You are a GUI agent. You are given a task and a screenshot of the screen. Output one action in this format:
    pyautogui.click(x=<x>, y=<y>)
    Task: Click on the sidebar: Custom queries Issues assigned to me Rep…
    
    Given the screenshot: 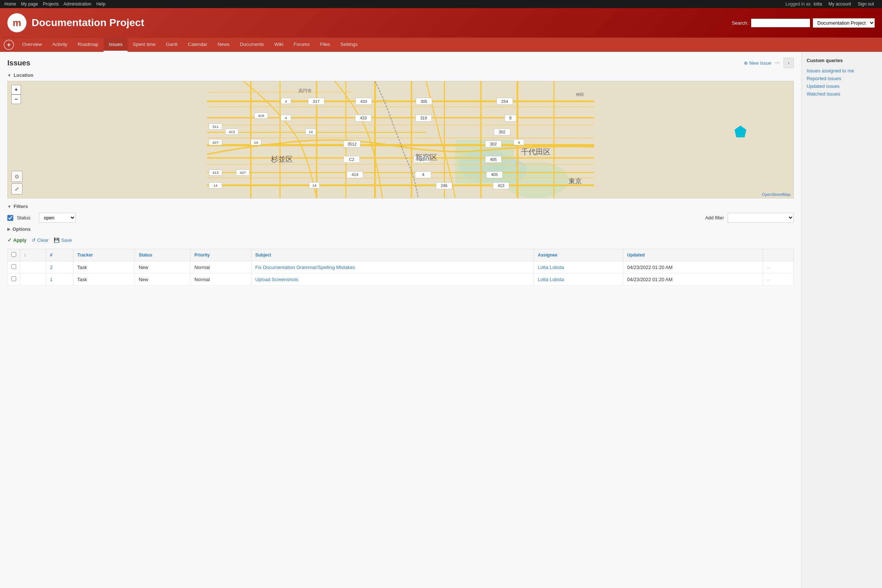 What is the action you would take?
    pyautogui.click(x=842, y=320)
    